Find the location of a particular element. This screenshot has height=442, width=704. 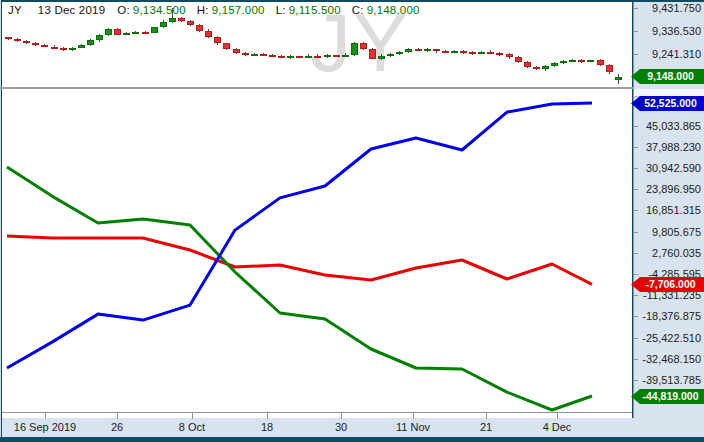

y-axis-label: -18,376.875 is located at coordinates (668, 316).